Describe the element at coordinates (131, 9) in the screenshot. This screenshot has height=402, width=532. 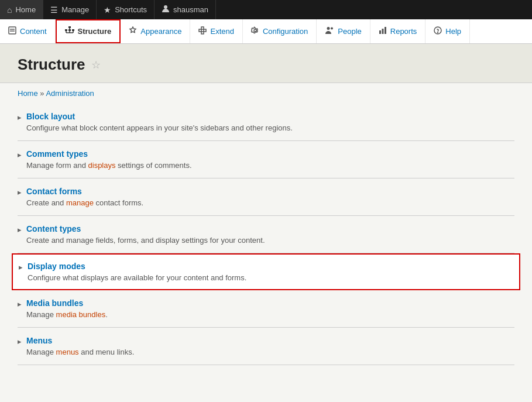
I see `toolbar-shortcuts-label: Shortcuts` at that location.